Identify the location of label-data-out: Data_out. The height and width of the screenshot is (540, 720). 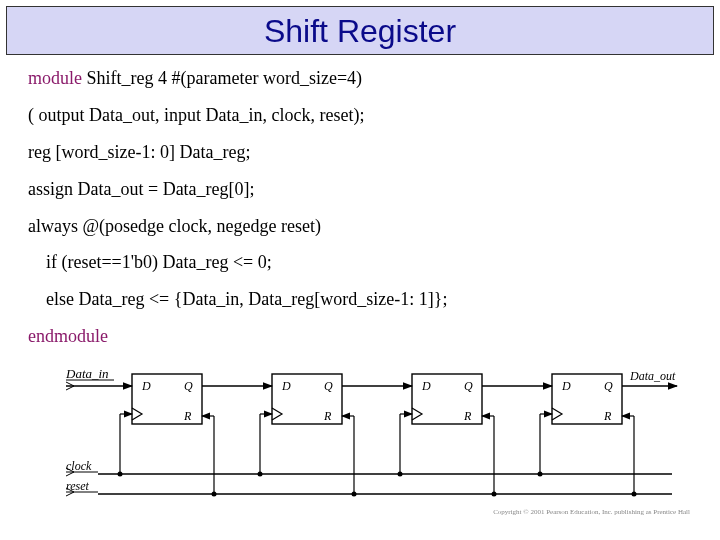
(652, 376).